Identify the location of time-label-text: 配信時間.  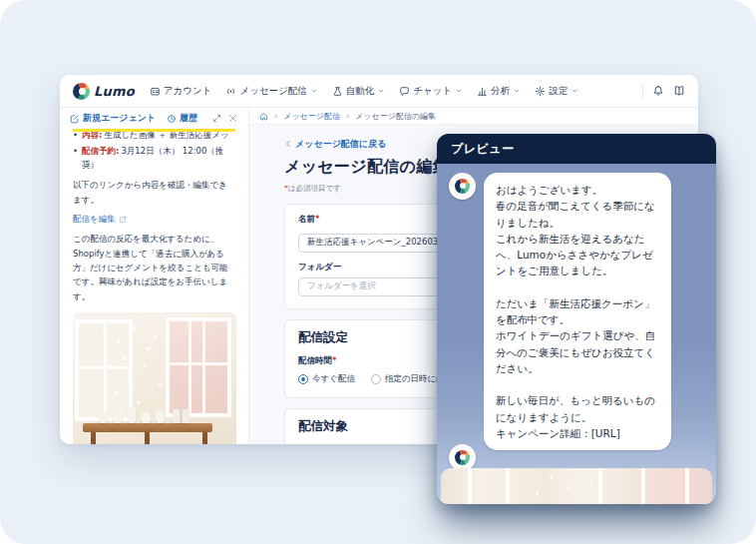
(315, 360).